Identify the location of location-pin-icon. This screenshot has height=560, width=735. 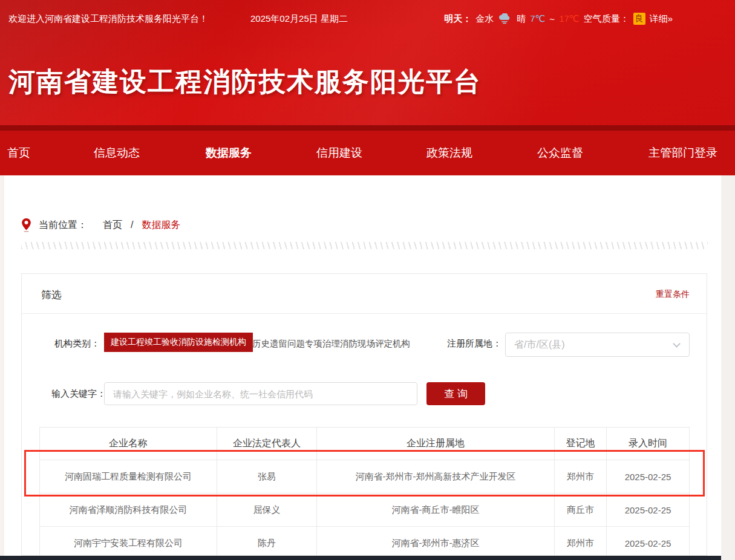
(27, 225).